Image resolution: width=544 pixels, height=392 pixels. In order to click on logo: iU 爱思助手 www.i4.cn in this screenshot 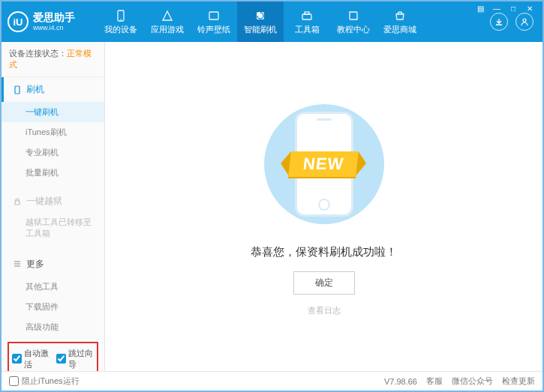, I will do `click(53, 22)`.